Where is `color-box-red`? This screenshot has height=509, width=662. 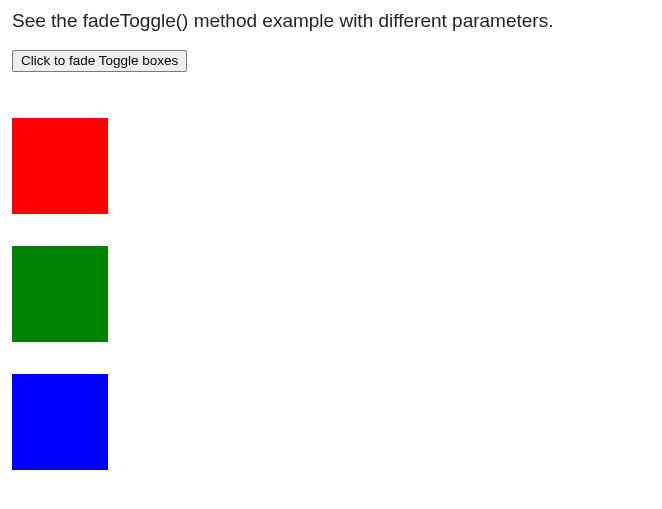 color-box-red is located at coordinates (60, 166).